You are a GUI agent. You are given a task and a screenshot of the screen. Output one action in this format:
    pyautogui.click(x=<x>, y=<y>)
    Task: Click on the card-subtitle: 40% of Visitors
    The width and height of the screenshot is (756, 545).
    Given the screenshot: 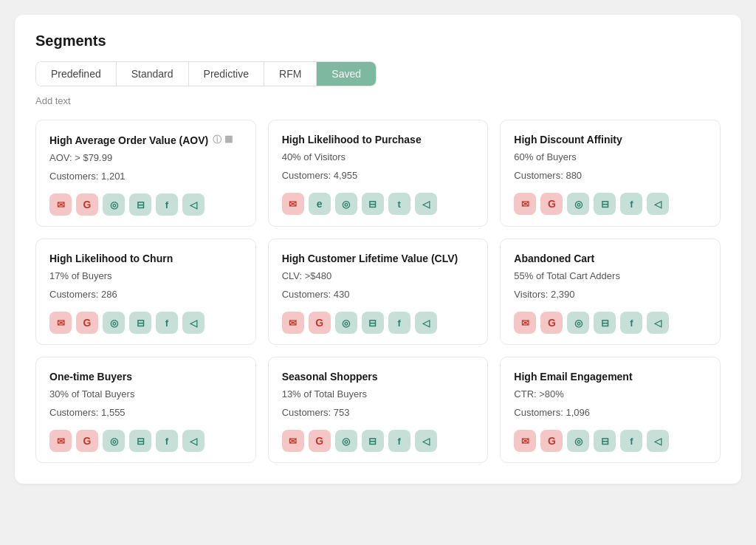 What is the action you would take?
    pyautogui.click(x=378, y=157)
    